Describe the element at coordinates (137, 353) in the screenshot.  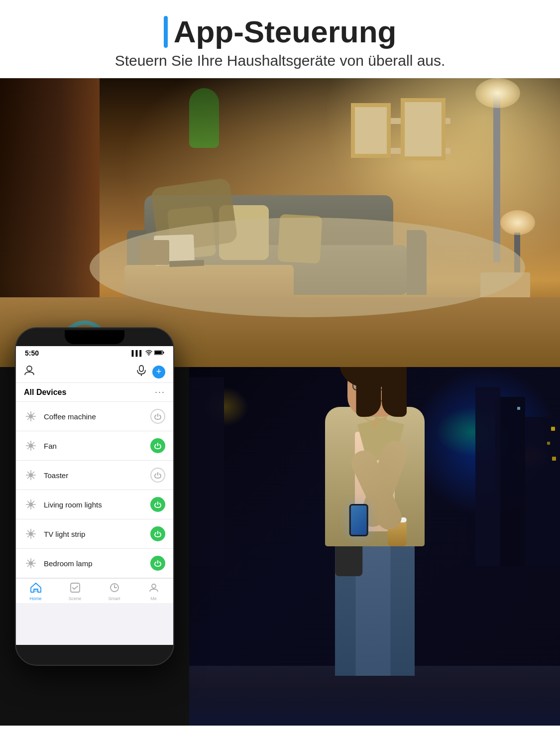
I see `signal-icon: ▌▌▌` at that location.